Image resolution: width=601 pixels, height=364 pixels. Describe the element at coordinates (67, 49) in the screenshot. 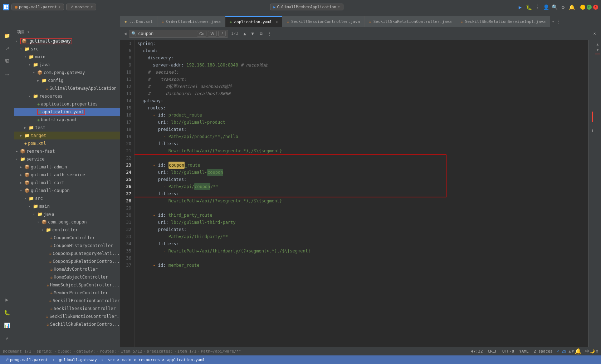

I see `tree-item-src: ▾ 📁 src` at that location.